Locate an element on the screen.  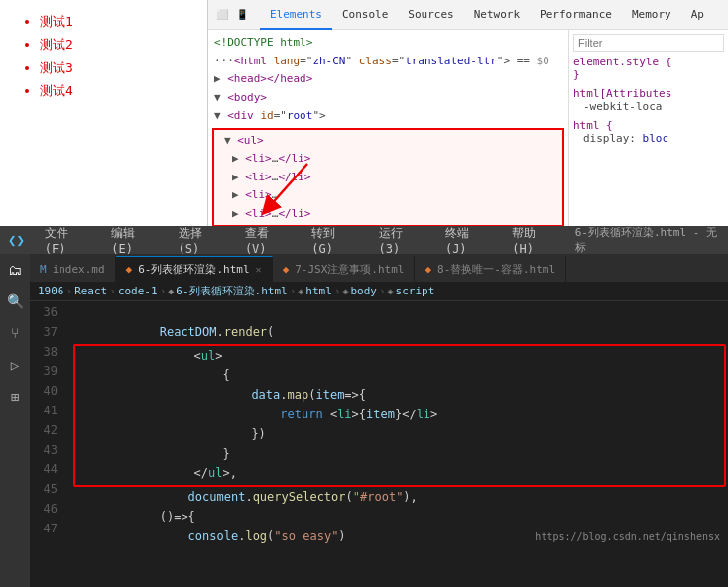
tab-jsx-icon: ◆ is located at coordinates (286, 270).